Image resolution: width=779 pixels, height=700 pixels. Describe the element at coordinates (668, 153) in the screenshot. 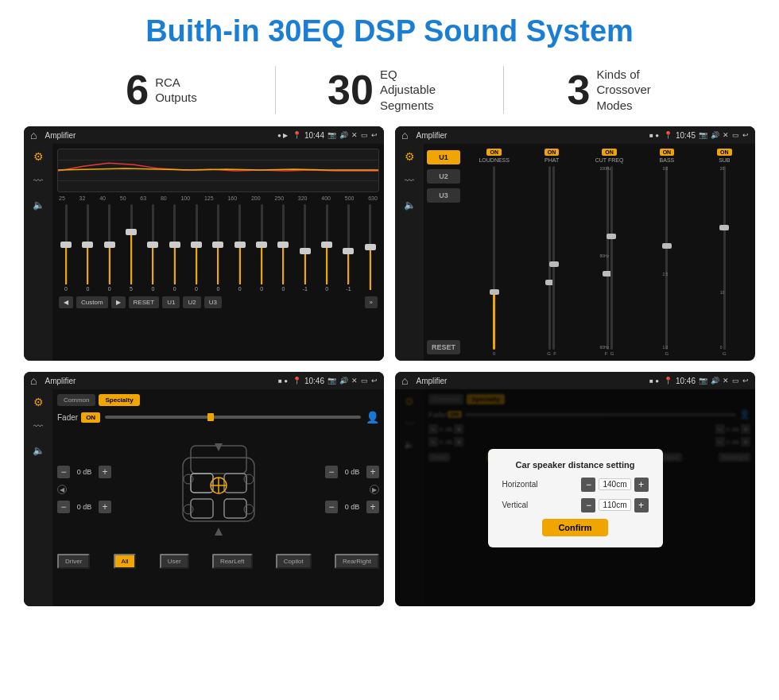

I see `xo-bass-on: ON` at that location.